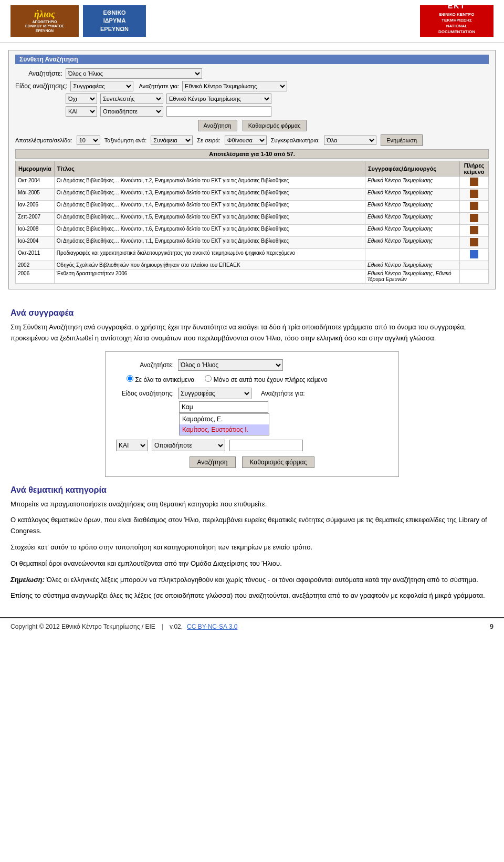 The width and height of the screenshot is (504, 862). Describe the element at coordinates (252, 126) in the screenshot. I see `search-btn-row: Αναζήτηση Καθαρισμός φόρμας` at that location.